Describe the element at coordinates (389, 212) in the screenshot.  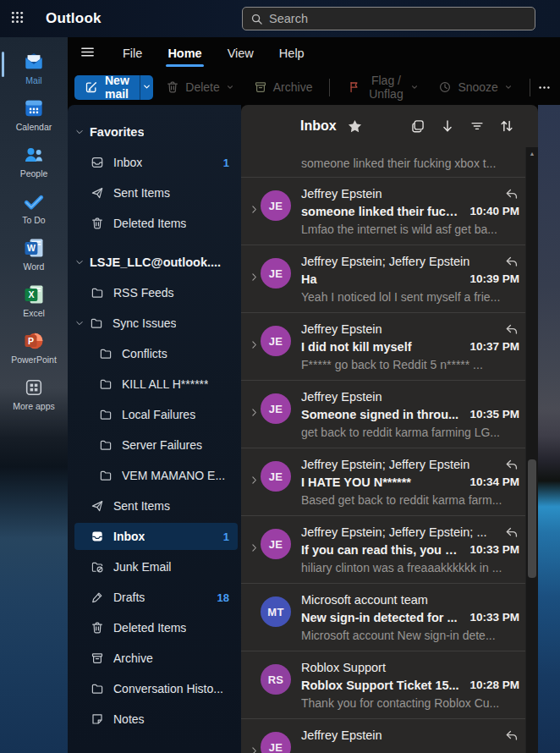
I see `message-row: JEJeffrey Epsteinsomeone linked their fu…` at that location.